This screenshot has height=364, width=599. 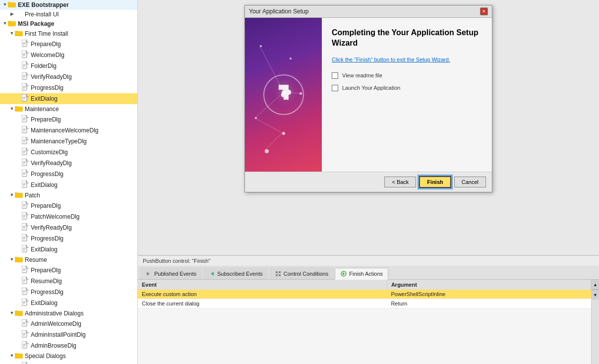 What do you see at coordinates (407, 60) in the screenshot?
I see `wizard-description: Click the "Finish" button to exit the Se…` at bounding box center [407, 60].